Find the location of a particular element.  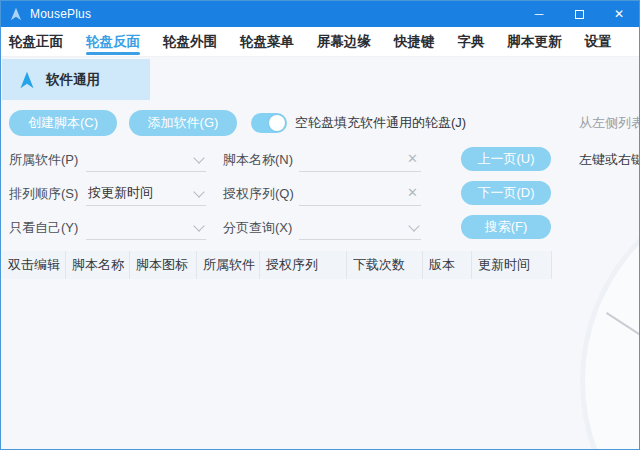

col-double-click-edit: 双击编辑 is located at coordinates (34, 265).